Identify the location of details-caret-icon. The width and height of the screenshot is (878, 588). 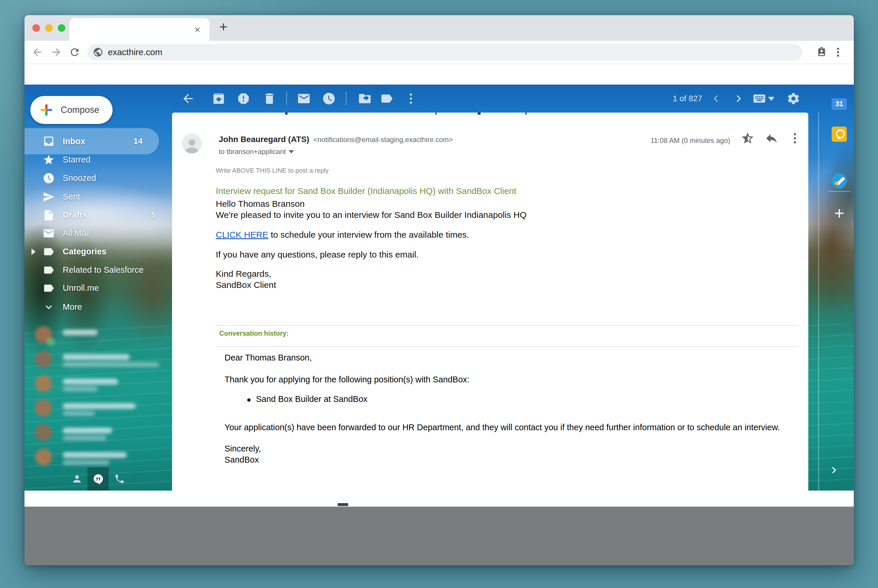
(291, 152).